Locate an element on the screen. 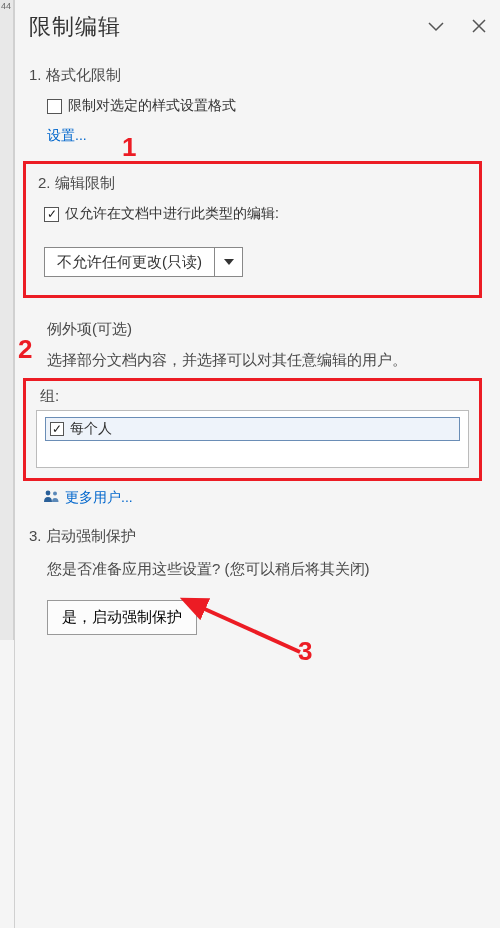 The width and height of the screenshot is (500, 928). settings-link: 设置... is located at coordinates (67, 135).